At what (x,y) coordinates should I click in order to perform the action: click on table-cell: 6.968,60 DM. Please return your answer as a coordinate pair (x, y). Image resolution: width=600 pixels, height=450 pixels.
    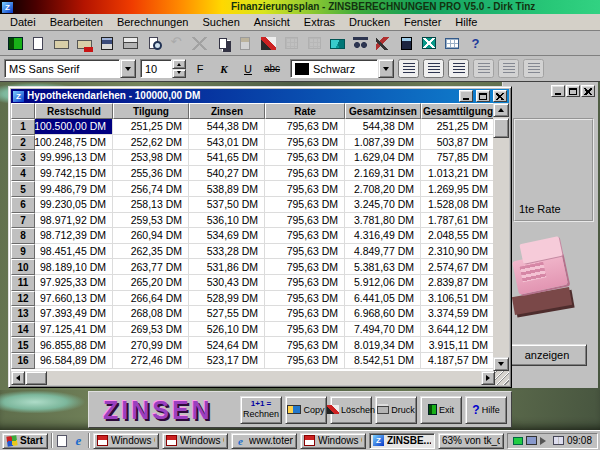
    Looking at the image, I should click on (383, 314).